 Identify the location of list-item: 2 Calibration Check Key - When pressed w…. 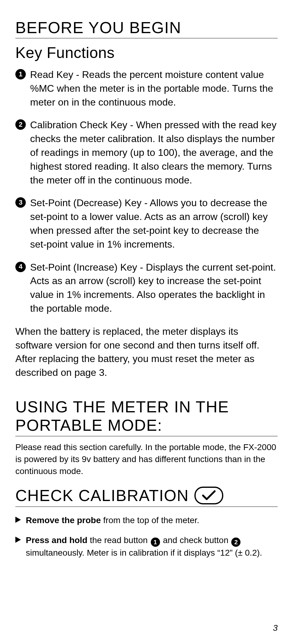
(146, 152).